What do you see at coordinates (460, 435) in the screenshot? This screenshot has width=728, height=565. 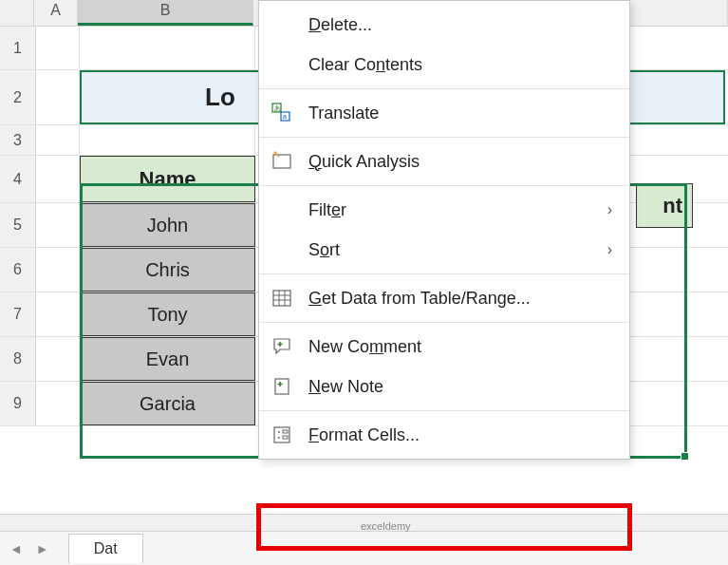 I see `menu-label: Format Cells...` at bounding box center [460, 435].